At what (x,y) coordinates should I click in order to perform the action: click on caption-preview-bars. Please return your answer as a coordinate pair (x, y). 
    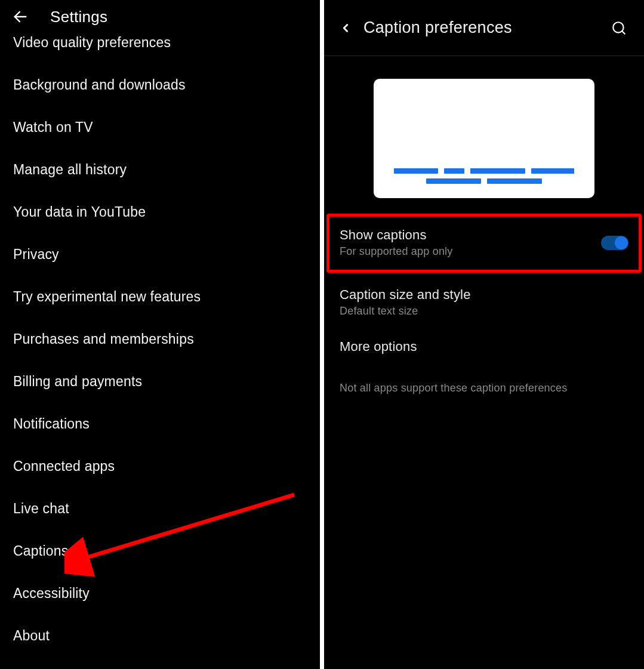
    Looking at the image, I should click on (484, 178).